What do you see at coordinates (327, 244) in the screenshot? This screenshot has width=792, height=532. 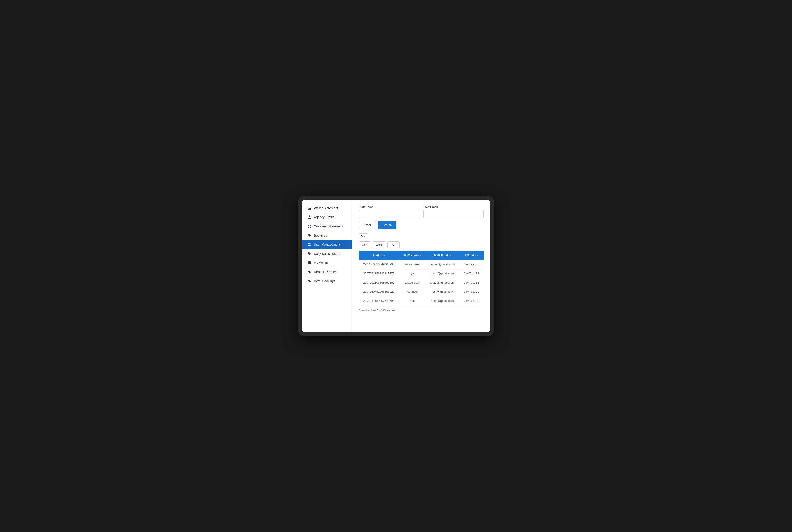 I see `sidebar-item-user-management: User Management` at bounding box center [327, 244].